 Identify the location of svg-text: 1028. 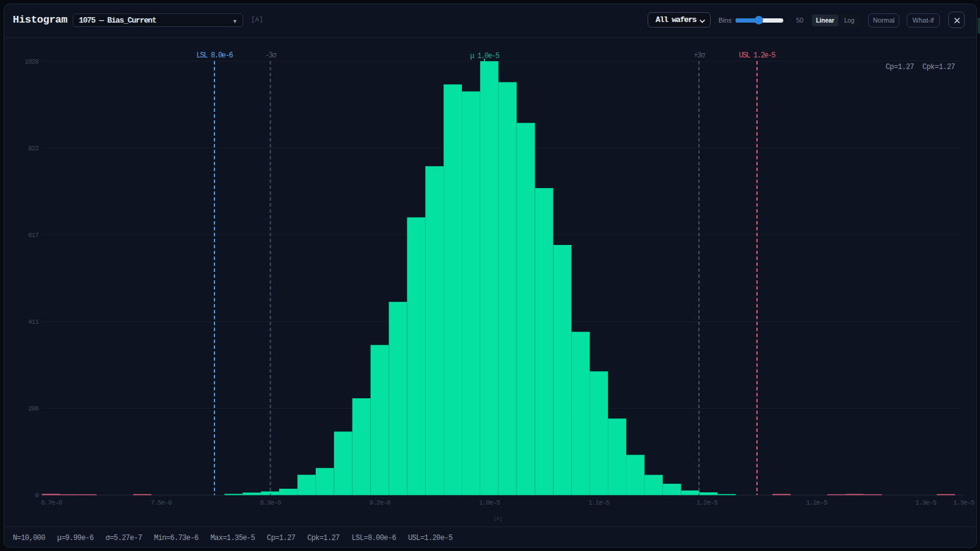
(32, 62).